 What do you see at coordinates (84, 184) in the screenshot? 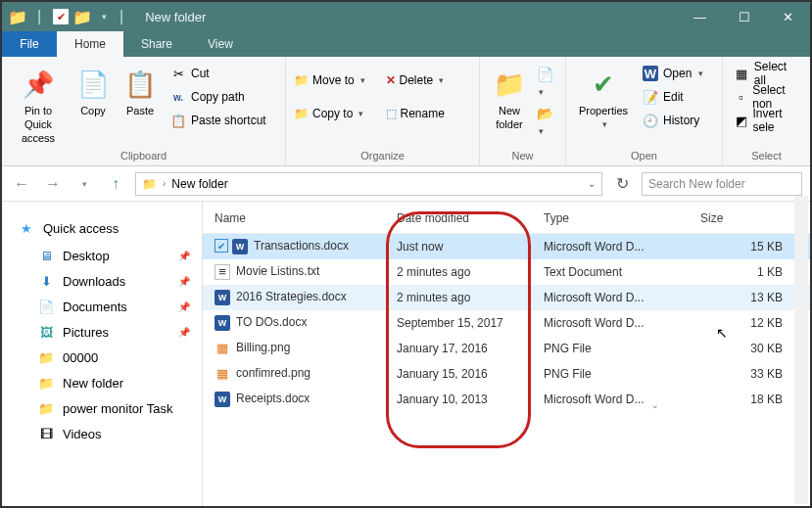
I see `recent-dropdown: ▾` at bounding box center [84, 184].